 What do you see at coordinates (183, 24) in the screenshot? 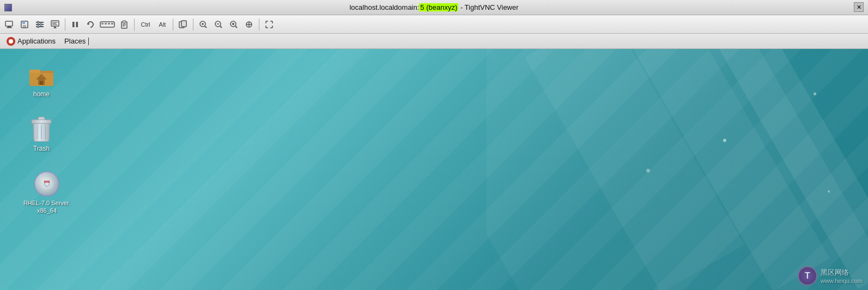
I see `copy-text-btn` at bounding box center [183, 24].